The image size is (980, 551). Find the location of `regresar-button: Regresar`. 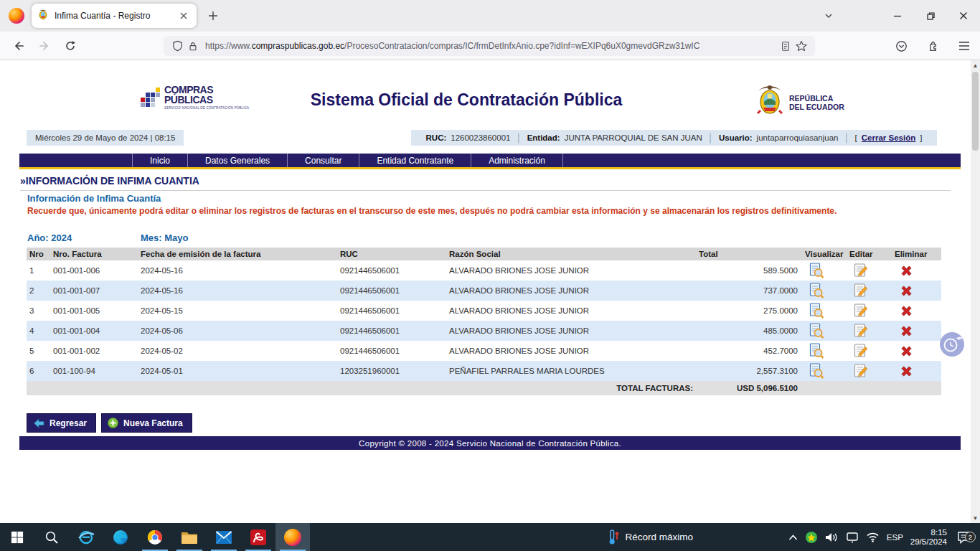

regresar-button: Regresar is located at coordinates (62, 423).